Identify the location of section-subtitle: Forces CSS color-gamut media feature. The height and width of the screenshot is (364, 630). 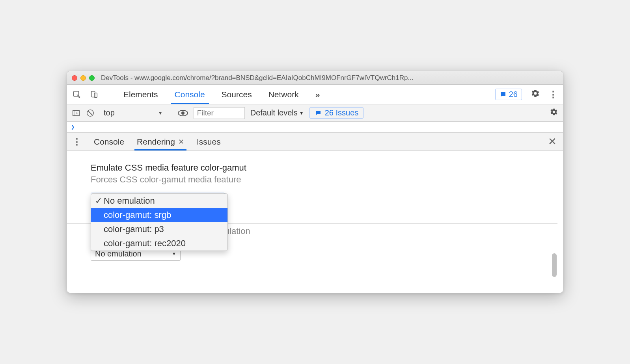
(312, 180).